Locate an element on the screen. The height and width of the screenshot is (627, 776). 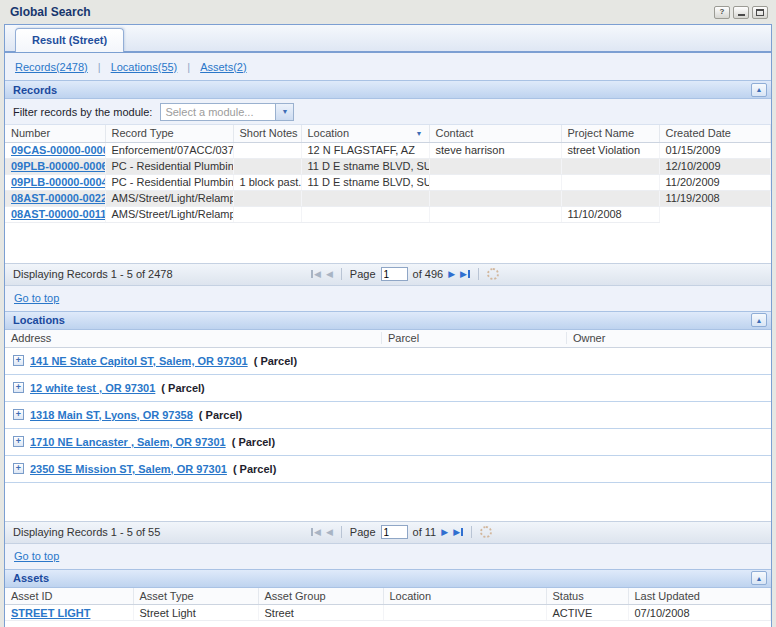
table-row: 08AST-00000-00226 AMS/Street/Light/Relam… is located at coordinates (388, 198).